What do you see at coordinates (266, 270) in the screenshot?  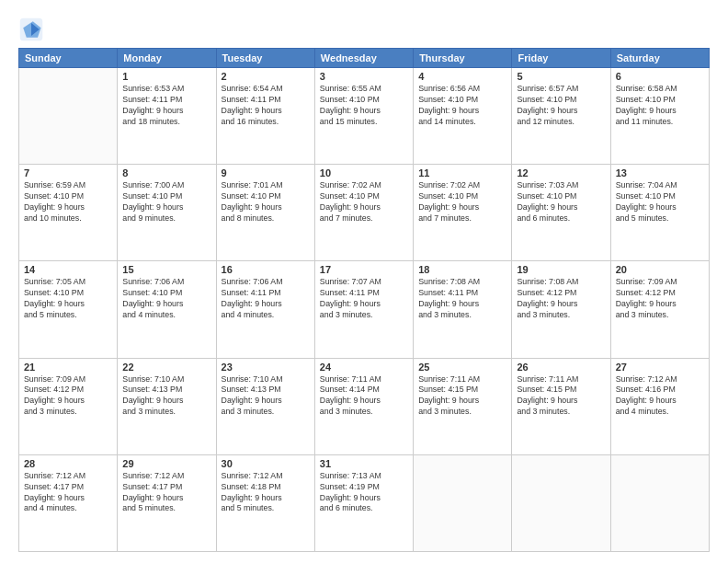 I see `day-number: 16` at bounding box center [266, 270].